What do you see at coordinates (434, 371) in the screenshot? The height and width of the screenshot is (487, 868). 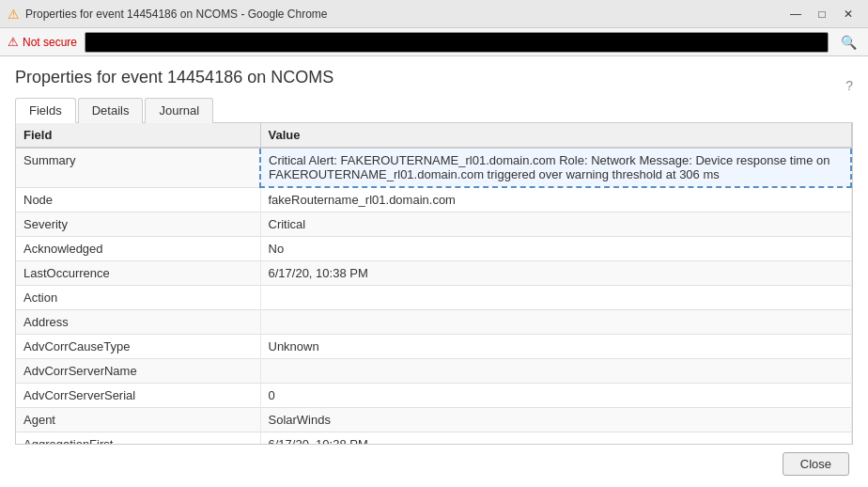 I see `table-row: AdvCorrServerName` at bounding box center [434, 371].